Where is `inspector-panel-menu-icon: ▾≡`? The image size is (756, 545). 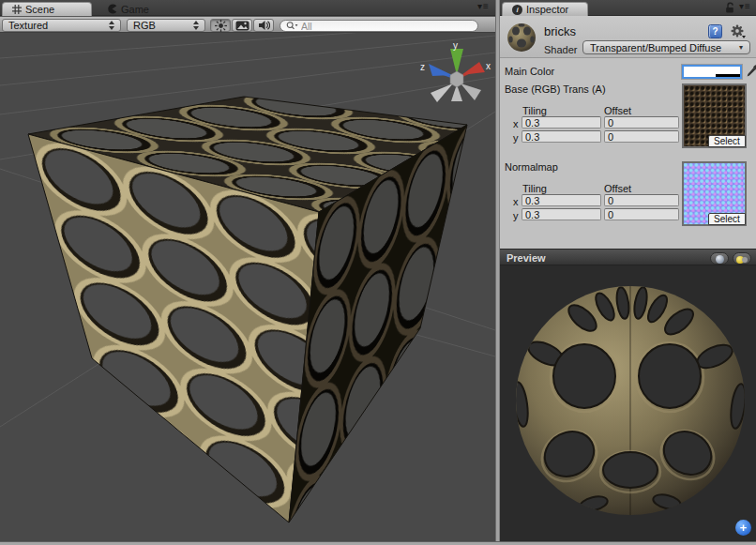
inspector-panel-menu-icon: ▾≡ is located at coordinates (745, 6).